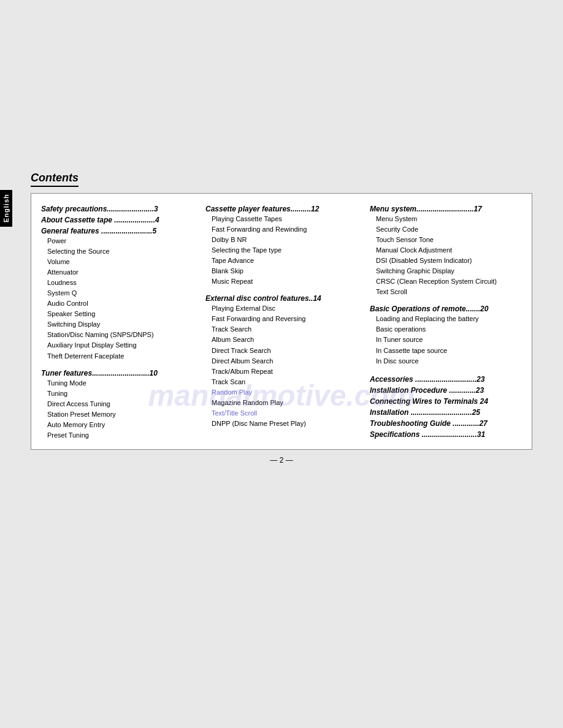 Image resolution: width=563 pixels, height=728 pixels. Describe the element at coordinates (449, 330) in the screenshot. I see `toc-subitem: Basic operations` at that location.